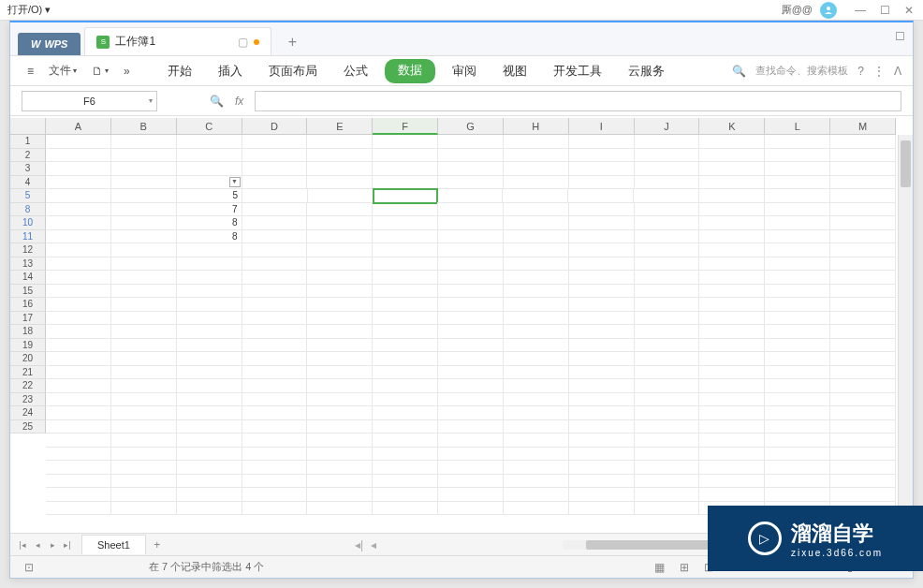  Describe the element at coordinates (275, 264) in the screenshot. I see `cell-D13` at that location.